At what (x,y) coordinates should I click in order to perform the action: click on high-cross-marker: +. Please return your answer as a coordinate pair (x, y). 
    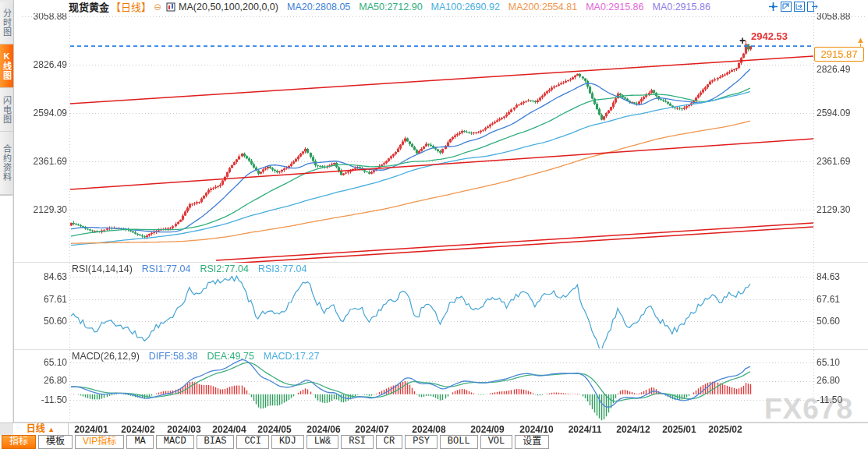
    Looking at the image, I should click on (742, 41).